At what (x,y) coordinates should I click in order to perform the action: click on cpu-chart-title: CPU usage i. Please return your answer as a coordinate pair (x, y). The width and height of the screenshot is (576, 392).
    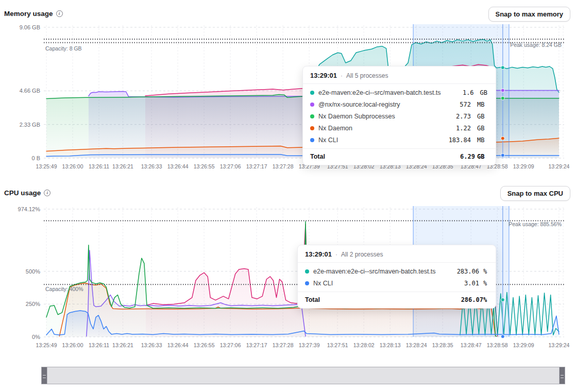
    Looking at the image, I should click on (27, 193).